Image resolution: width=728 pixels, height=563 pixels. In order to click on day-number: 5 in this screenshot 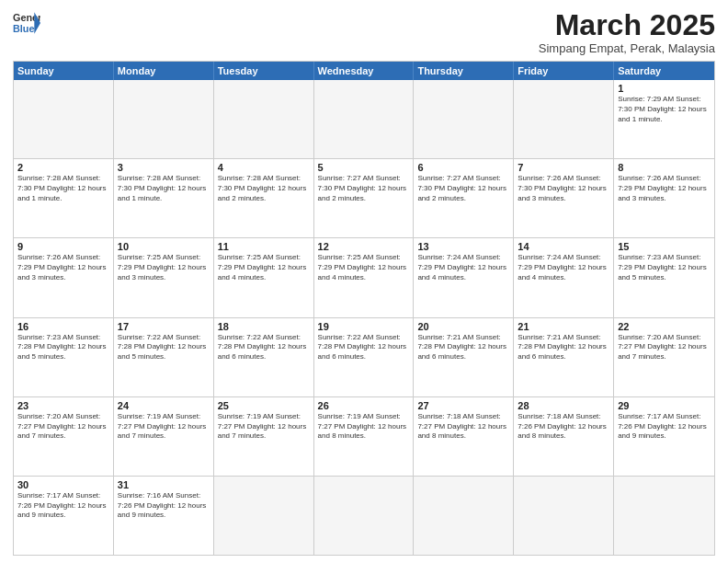, I will do `click(364, 167)`.